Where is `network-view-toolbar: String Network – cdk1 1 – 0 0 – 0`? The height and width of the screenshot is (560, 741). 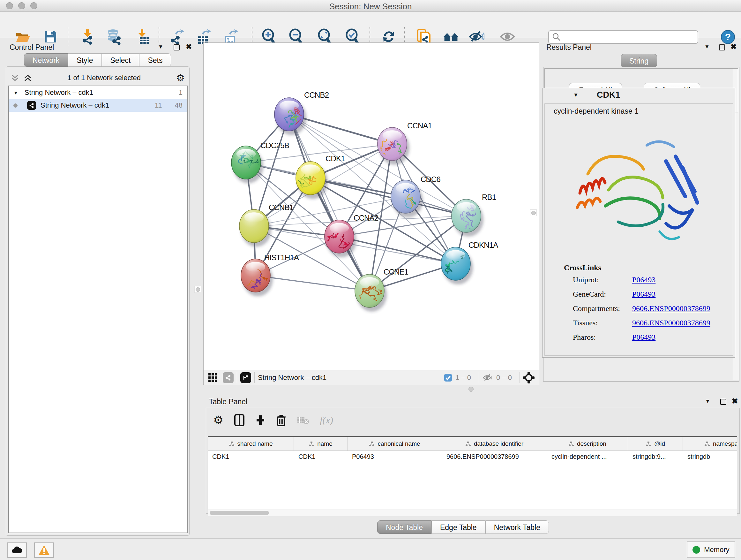
network-view-toolbar: String Network – cdk1 1 – 0 0 – 0 is located at coordinates (371, 377).